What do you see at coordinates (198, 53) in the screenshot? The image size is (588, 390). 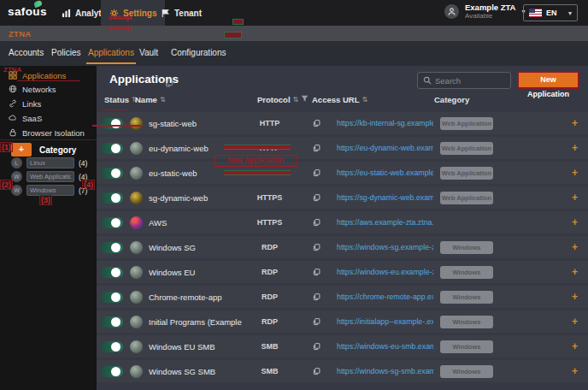 I see `tab-configurations: Configurations` at bounding box center [198, 53].